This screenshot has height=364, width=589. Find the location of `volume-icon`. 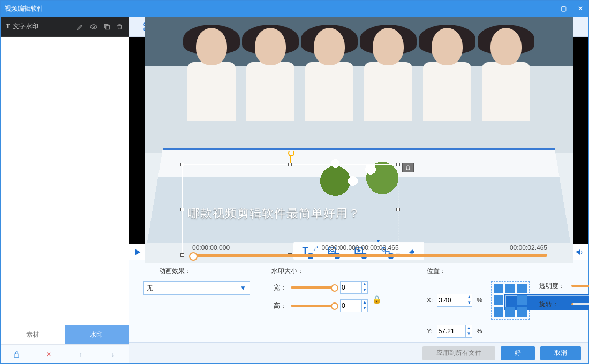

volume-icon is located at coordinates (579, 252).